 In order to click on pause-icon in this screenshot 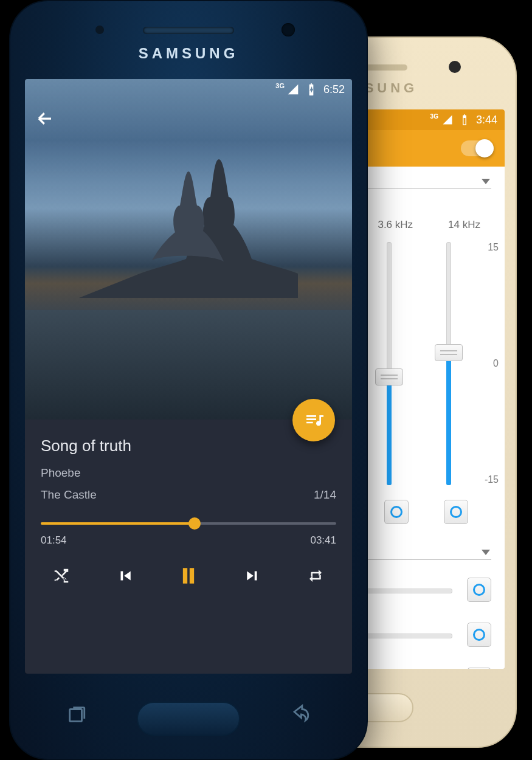, I will do `click(188, 576)`.